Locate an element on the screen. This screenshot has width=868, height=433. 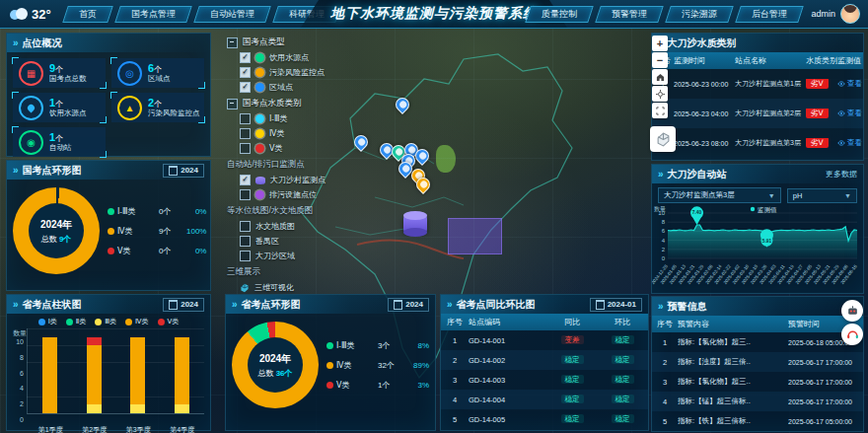
layer-item: ✓污染风险监控点 is located at coordinates (308, 73).